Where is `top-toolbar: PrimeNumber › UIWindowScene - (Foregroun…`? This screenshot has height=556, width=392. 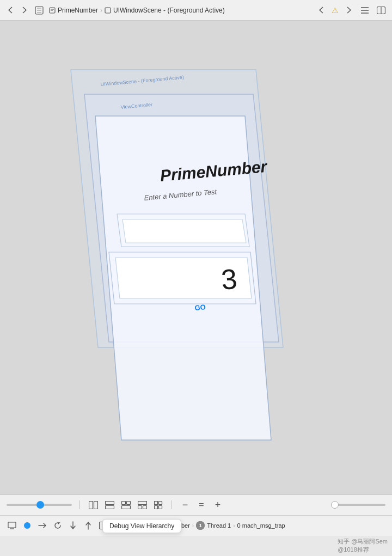 top-toolbar: PrimeNumber › UIWindowScene - (Foregroun… is located at coordinates (196, 10).